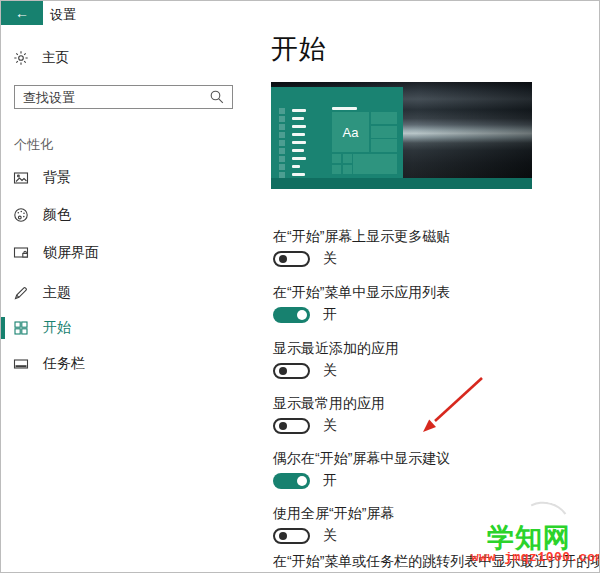  Describe the element at coordinates (292, 426) in the screenshot. I see `toggle-show-most-used` at that location.